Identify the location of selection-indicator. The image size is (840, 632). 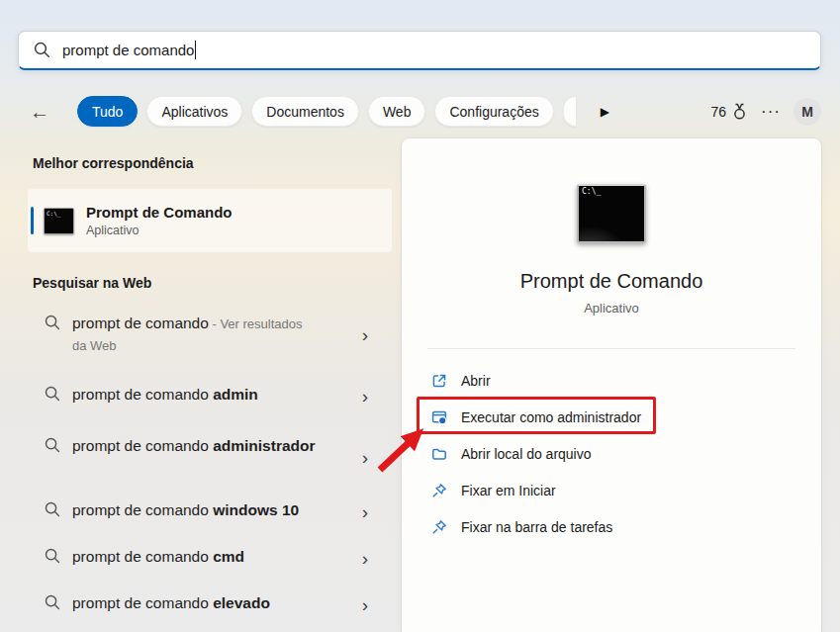
(32, 221).